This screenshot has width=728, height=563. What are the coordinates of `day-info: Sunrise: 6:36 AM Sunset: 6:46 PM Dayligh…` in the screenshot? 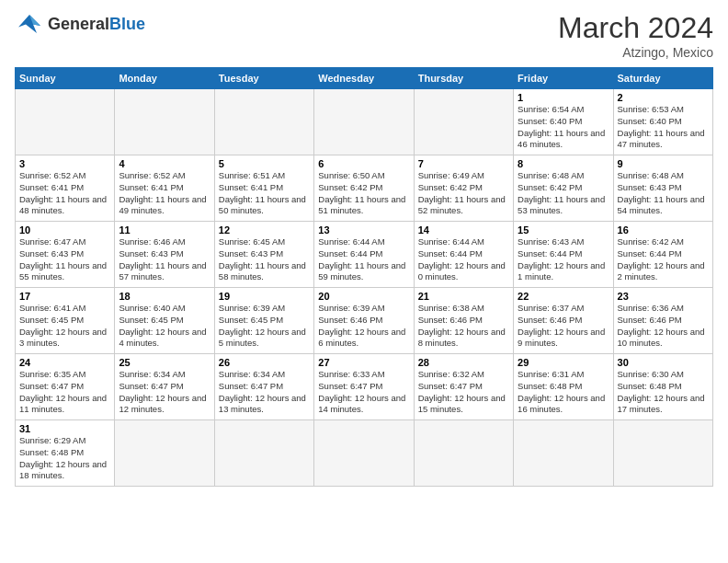 It's located at (664, 326).